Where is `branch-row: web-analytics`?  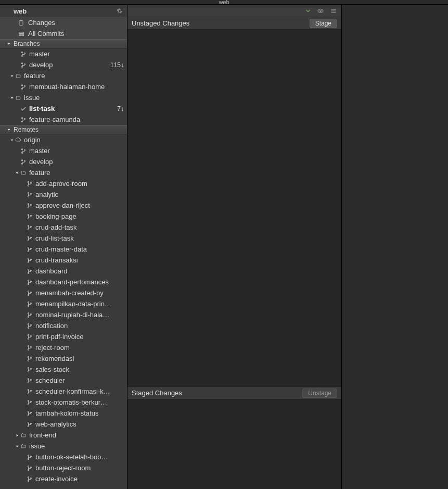 branch-row: web-analytics is located at coordinates (63, 424).